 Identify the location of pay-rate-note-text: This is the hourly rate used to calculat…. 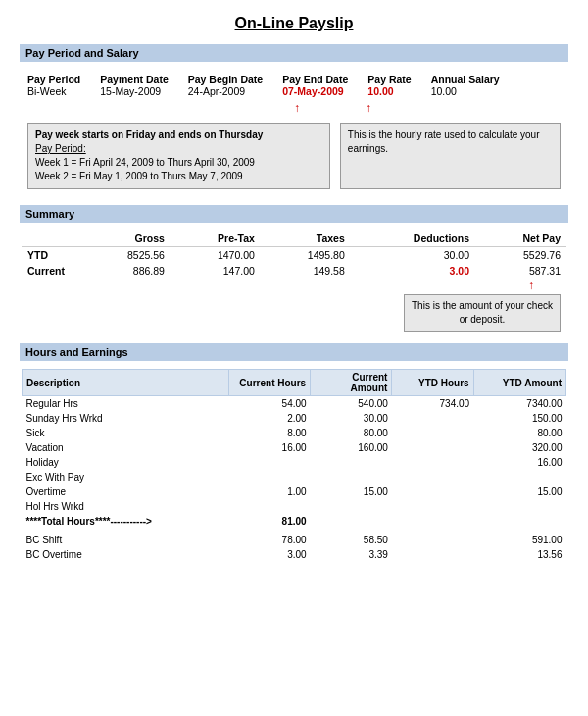
(444, 141).